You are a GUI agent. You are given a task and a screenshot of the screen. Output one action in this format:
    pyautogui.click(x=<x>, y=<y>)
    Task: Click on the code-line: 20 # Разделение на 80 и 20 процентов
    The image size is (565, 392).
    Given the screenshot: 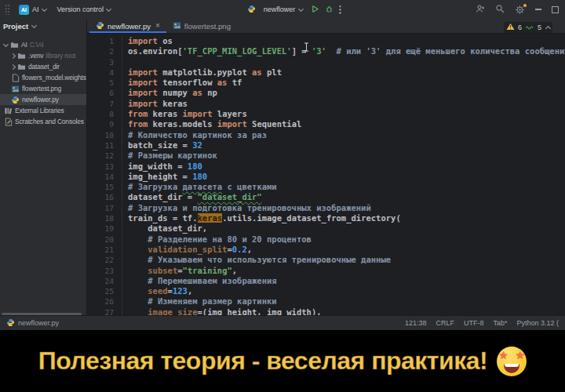 What is the action you would take?
    pyautogui.click(x=326, y=240)
    